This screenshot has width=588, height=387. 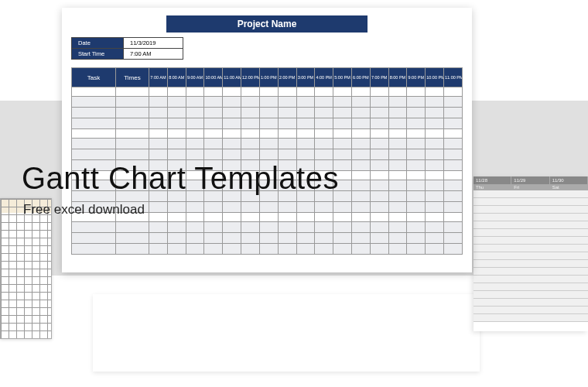 What do you see at coordinates (569, 180) in the screenshot?
I see `sched-date-cell: 11/30` at bounding box center [569, 180].